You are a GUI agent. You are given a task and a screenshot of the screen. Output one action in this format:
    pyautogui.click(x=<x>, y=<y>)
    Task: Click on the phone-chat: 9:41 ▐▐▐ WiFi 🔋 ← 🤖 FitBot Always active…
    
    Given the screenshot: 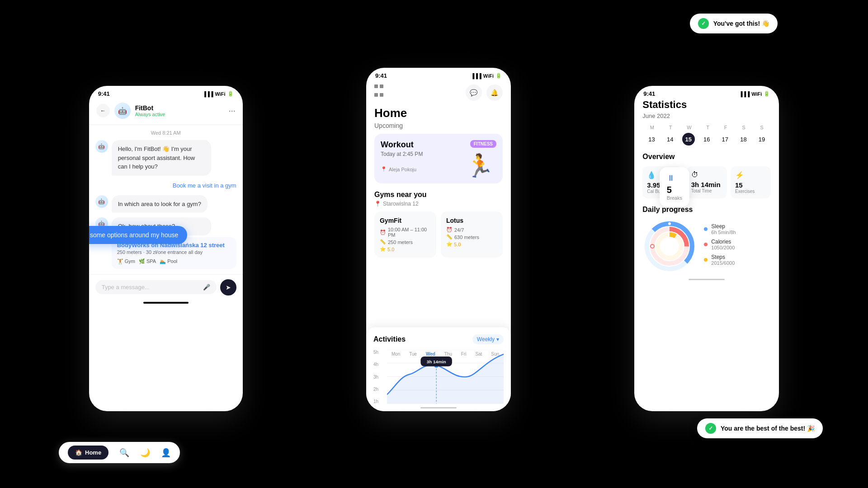 What is the action you would take?
    pyautogui.click(x=166, y=249)
    